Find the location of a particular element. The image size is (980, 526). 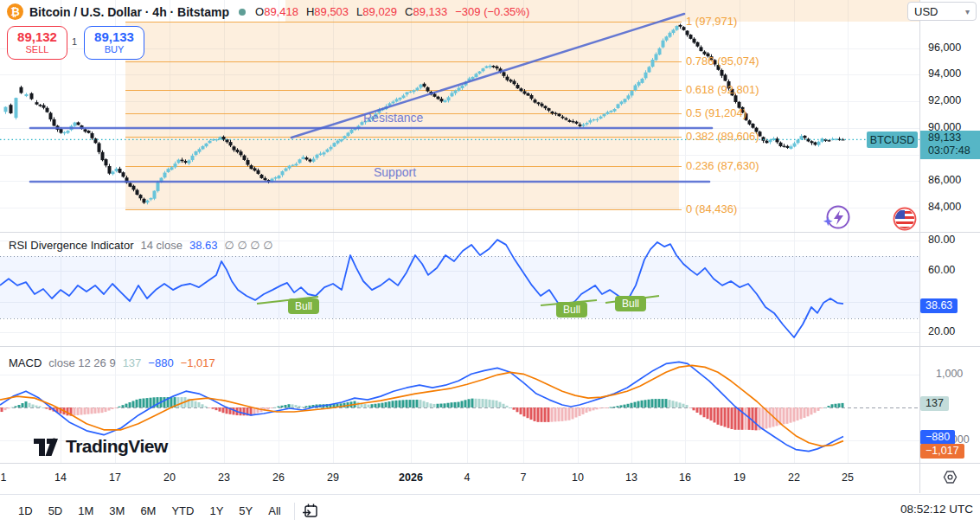

rsi-title: RSI Divergence Indicator is located at coordinates (71, 246).